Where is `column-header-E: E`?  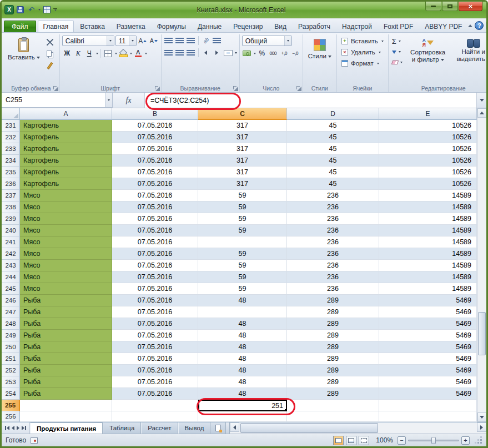
column-header-E: E is located at coordinates (428, 114).